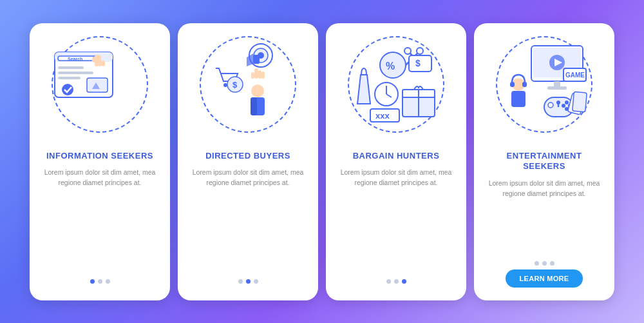 This screenshot has height=323, width=644. Describe the element at coordinates (248, 84) in the screenshot. I see `illustration-svg-2: $` at that location.